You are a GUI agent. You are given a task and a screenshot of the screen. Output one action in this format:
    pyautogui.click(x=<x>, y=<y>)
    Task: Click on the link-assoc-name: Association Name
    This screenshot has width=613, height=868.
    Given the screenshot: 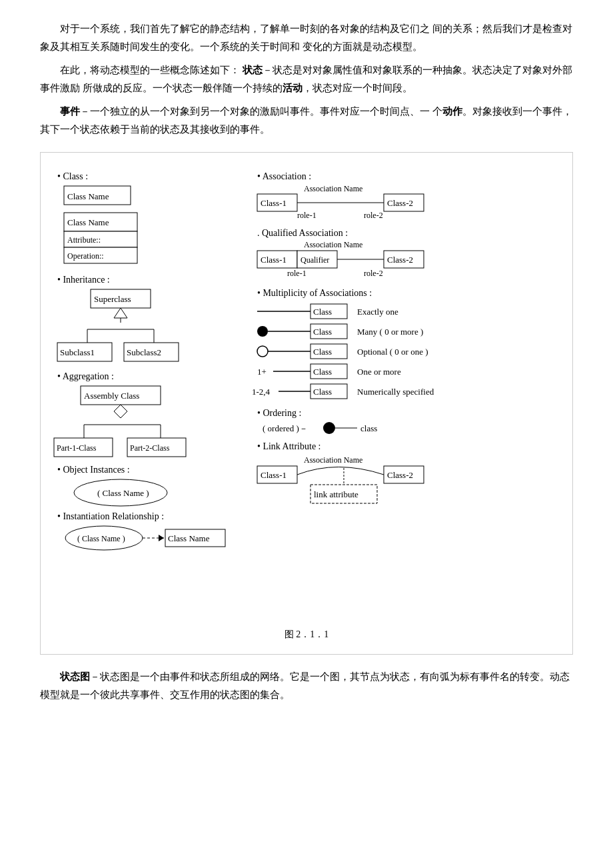 What is the action you would take?
    pyautogui.click(x=333, y=460)
    